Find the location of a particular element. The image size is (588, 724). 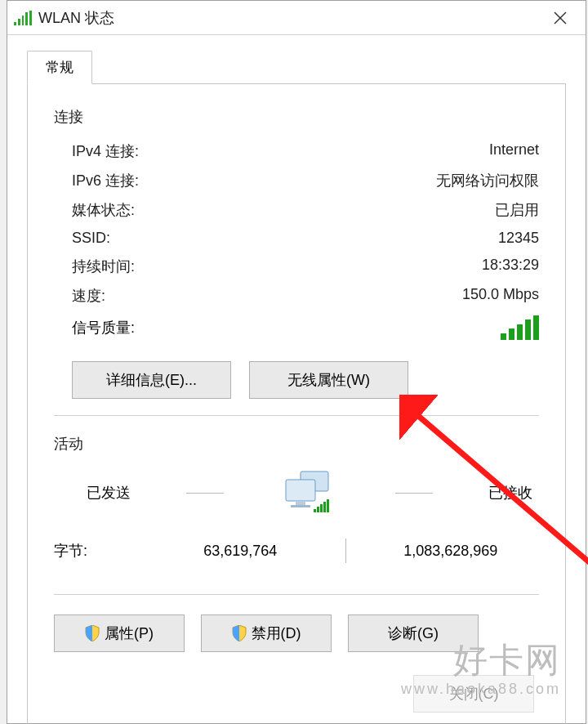

recv-label: 已接收 is located at coordinates (510, 493).